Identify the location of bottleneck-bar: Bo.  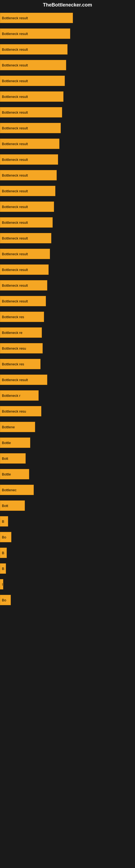
(5, 600).